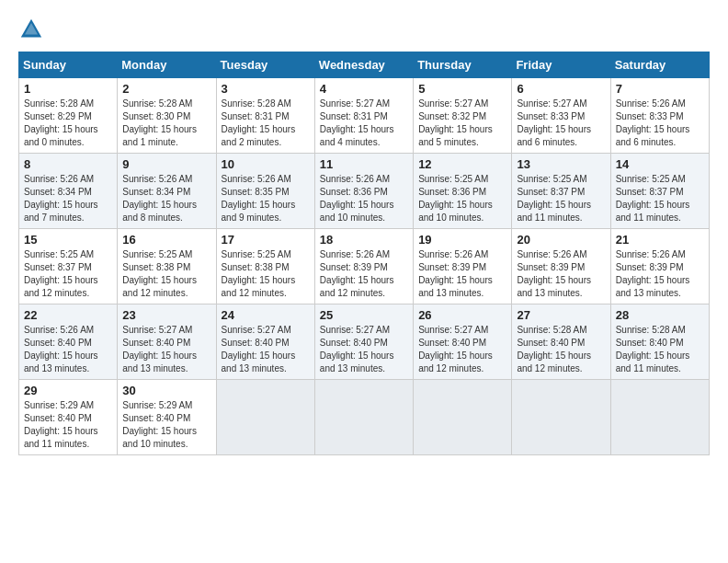  Describe the element at coordinates (364, 29) in the screenshot. I see `header` at that location.